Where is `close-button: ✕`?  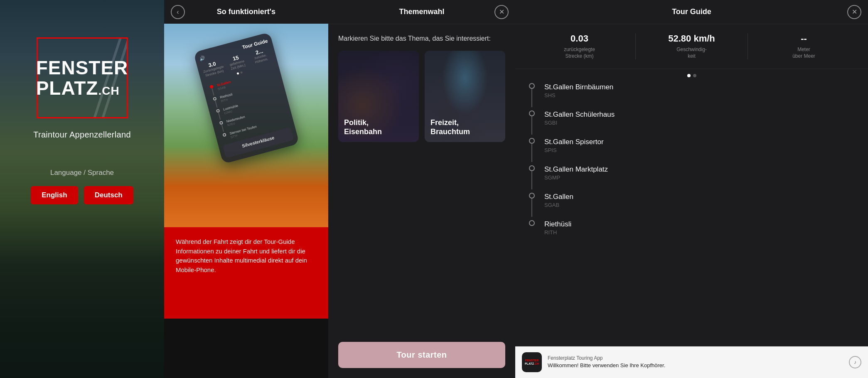
close-button: ✕ is located at coordinates (502, 12).